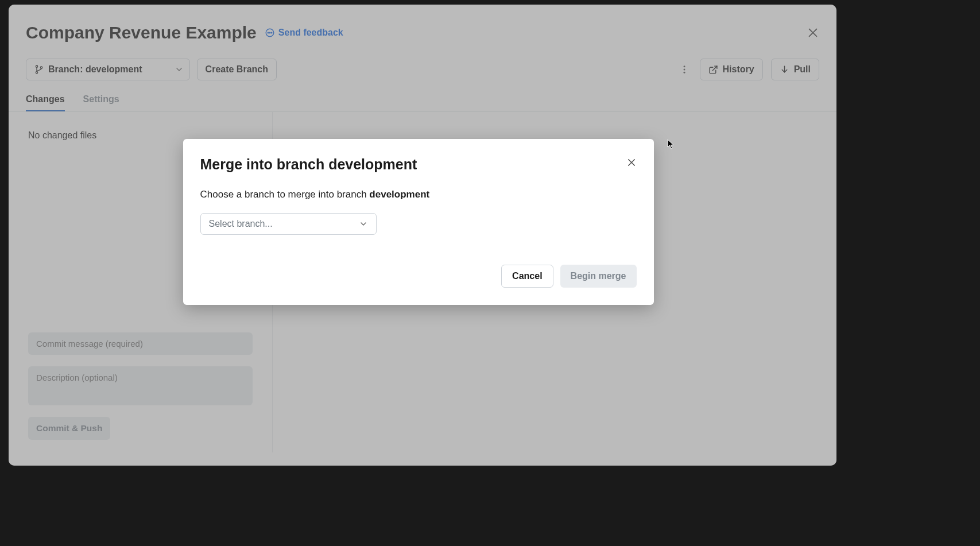 The image size is (980, 546). I want to click on modal-prompt-prefix: Choose a branch to merge into branch, so click(285, 194).